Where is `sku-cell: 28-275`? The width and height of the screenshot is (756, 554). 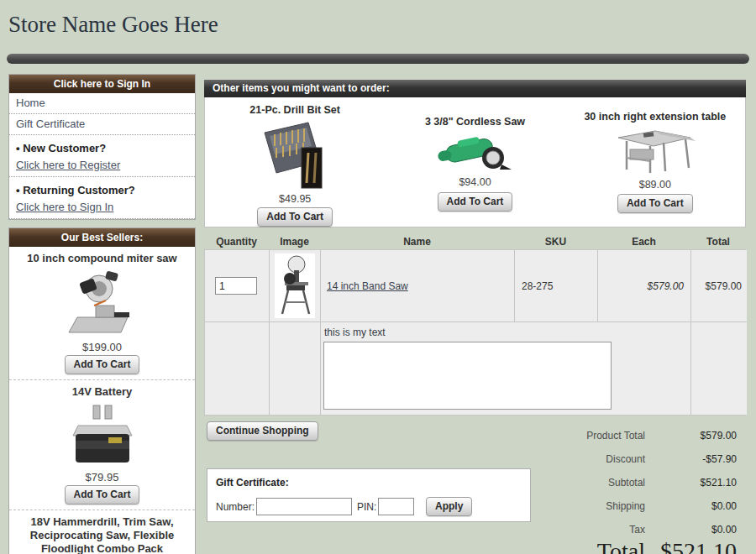 sku-cell: 28-275 is located at coordinates (556, 285).